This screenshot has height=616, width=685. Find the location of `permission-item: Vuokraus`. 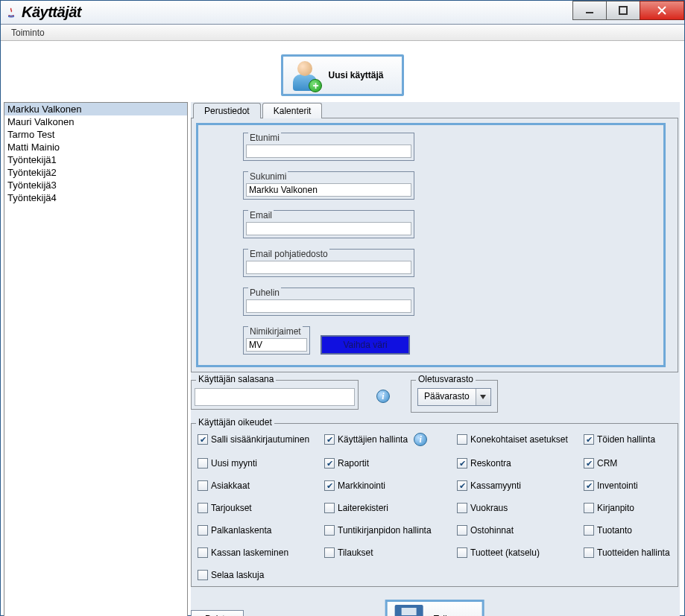

permission-item: Vuokraus is located at coordinates (520, 508).